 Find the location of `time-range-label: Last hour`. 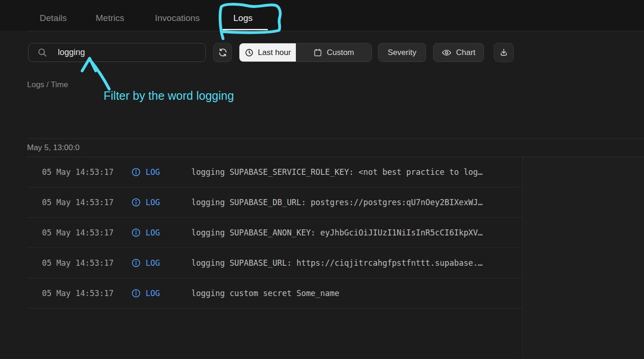

time-range-label: Last hour is located at coordinates (274, 53).